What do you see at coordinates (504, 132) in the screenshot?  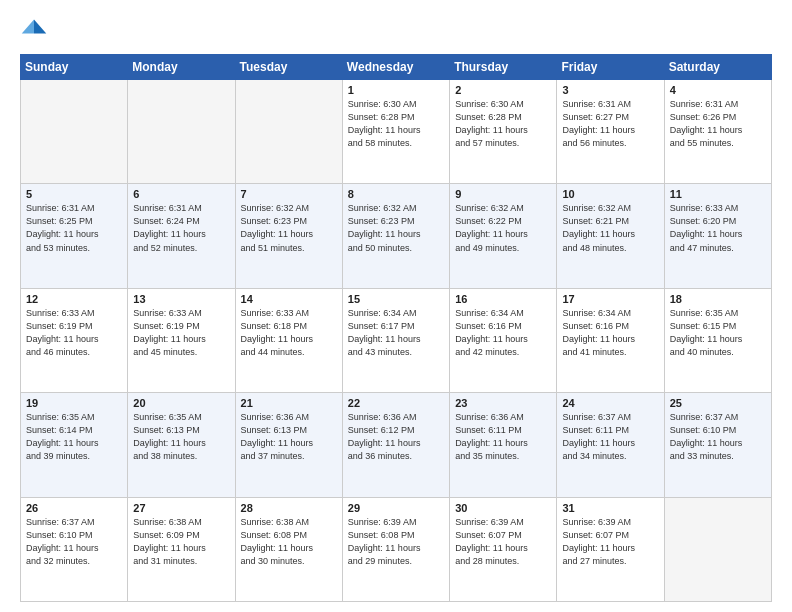 I see `calendar-cell: 2Sunrise: 6:30 AM Sunset: 6:28 PM Daylig…` at bounding box center [504, 132].